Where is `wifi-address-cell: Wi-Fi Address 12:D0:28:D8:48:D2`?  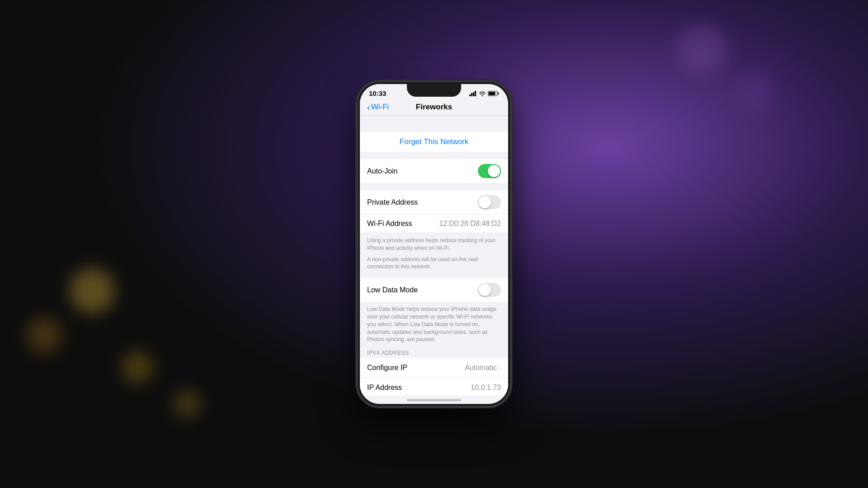 wifi-address-cell: Wi-Fi Address 12:D0:28:D8:48:D2 is located at coordinates (434, 224).